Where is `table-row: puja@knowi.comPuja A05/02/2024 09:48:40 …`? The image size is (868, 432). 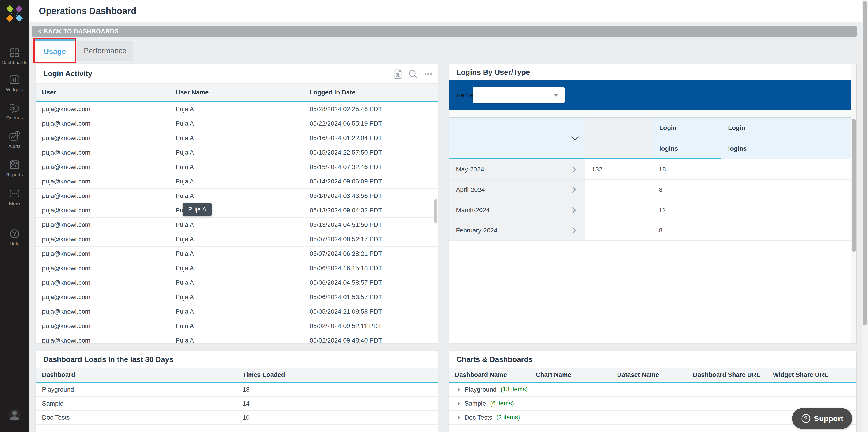
table-row: puja@knowi.comPuja A05/02/2024 09:48:40 … is located at coordinates (237, 338).